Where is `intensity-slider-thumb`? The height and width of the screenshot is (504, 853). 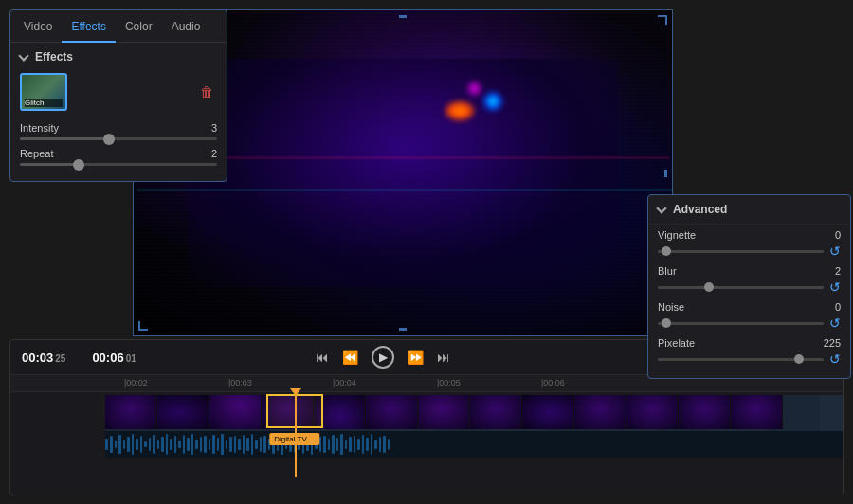 intensity-slider-thumb is located at coordinates (109, 139).